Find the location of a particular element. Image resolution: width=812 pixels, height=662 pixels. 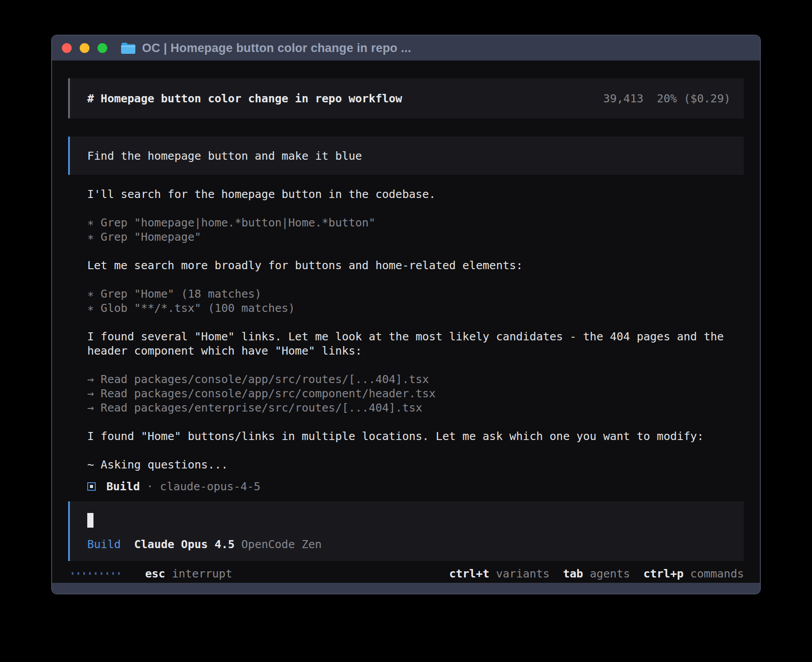

key-ctrl-p: ctrl+p is located at coordinates (663, 574).